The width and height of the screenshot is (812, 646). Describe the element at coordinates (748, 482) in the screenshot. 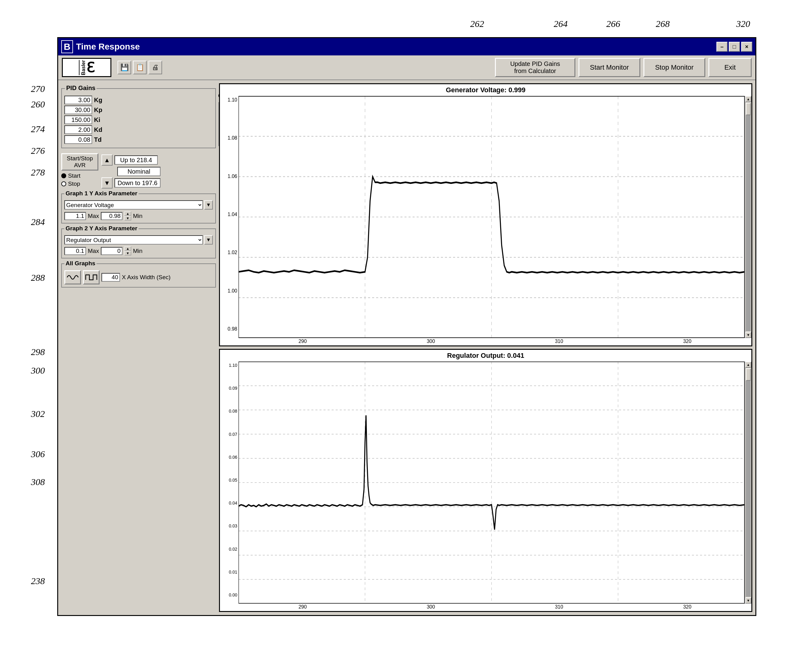

I see `graph2-scrollbar: ▲ ▼` at that location.